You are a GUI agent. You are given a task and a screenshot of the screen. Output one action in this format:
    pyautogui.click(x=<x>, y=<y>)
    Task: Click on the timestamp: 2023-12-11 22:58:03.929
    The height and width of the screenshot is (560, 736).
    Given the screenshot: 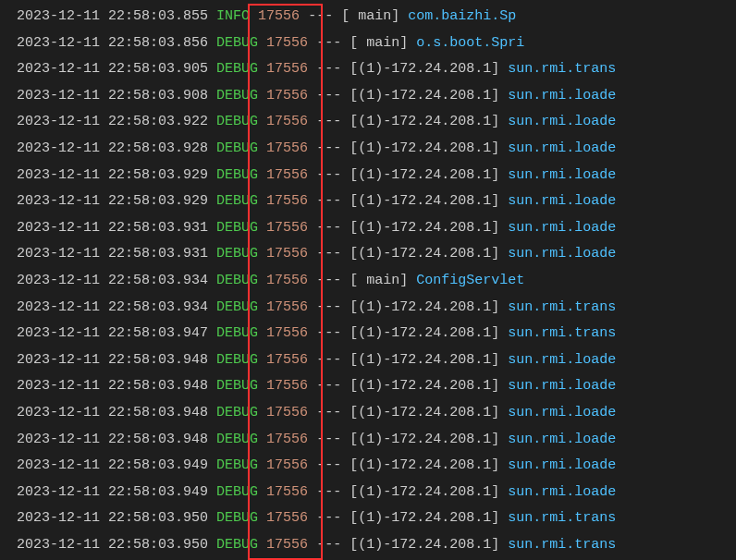 What is the action you would take?
    pyautogui.click(x=113, y=176)
    